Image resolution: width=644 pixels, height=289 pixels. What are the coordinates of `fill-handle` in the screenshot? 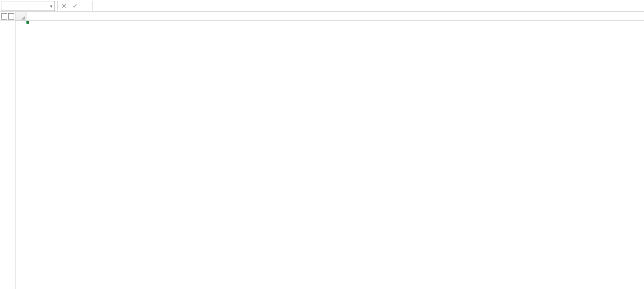 It's located at (28, 22).